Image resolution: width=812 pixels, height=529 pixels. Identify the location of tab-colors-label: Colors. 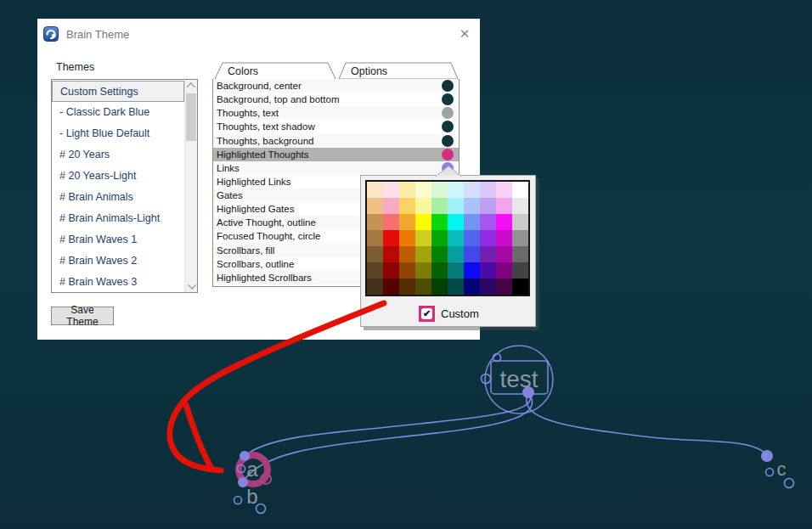
(243, 71).